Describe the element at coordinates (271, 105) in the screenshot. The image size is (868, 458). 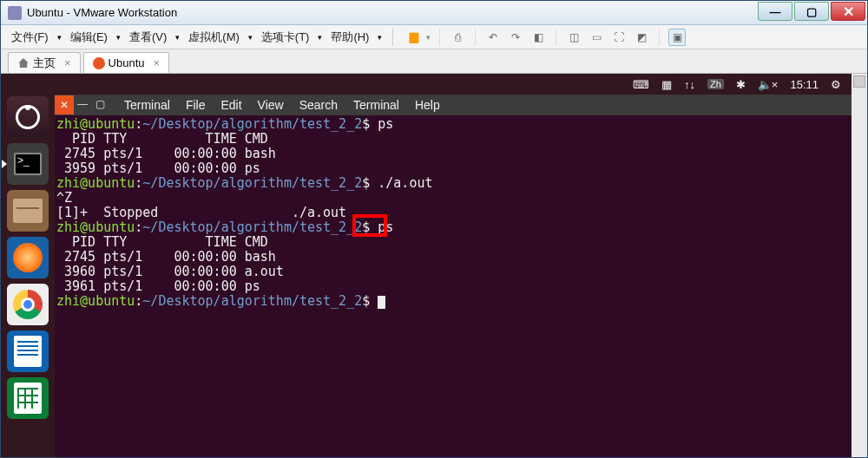
I see `term-menu-view: View` at that location.